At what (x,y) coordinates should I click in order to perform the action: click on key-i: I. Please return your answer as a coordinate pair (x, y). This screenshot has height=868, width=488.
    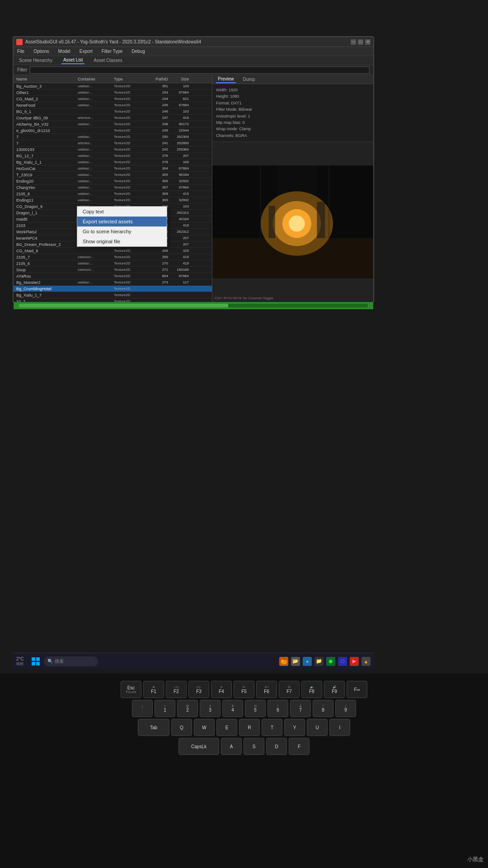
    Looking at the image, I should click on (340, 727).